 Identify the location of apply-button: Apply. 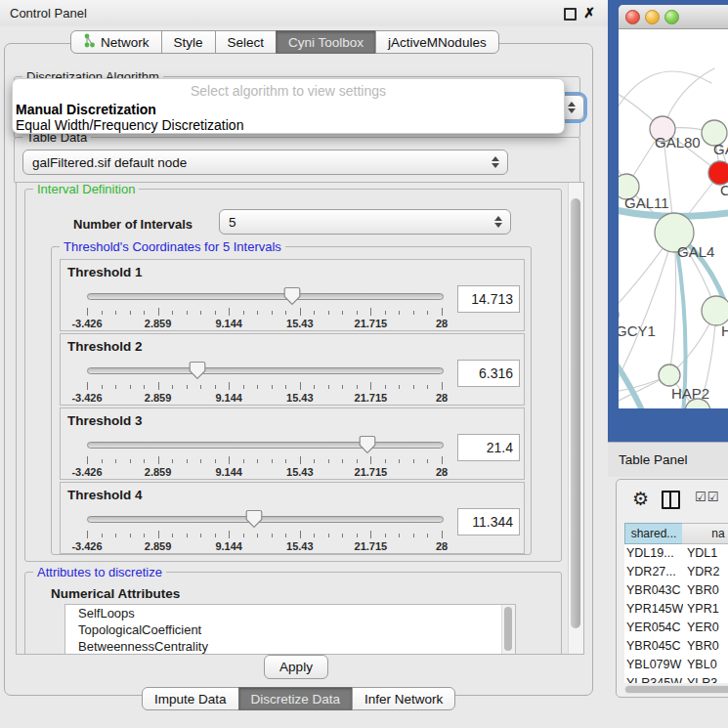
(296, 666).